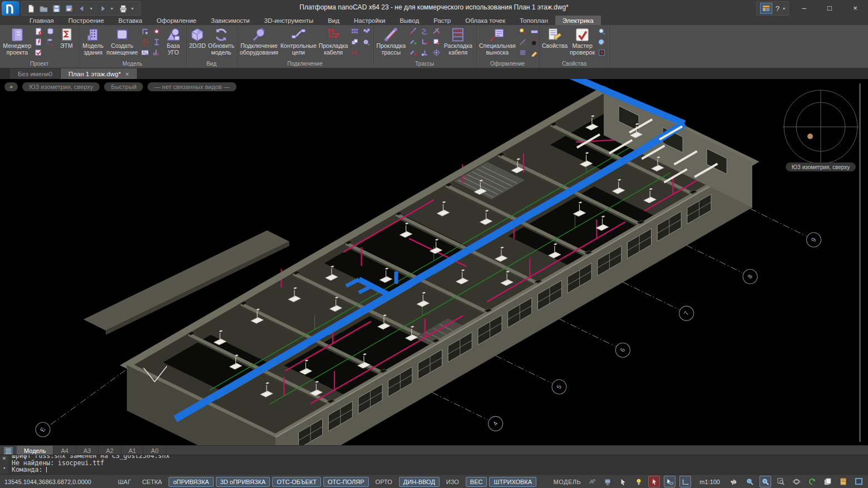 The height and width of the screenshot is (488, 868). Describe the element at coordinates (157, 42) in the screenshot. I see `ibeam-icon` at that location.